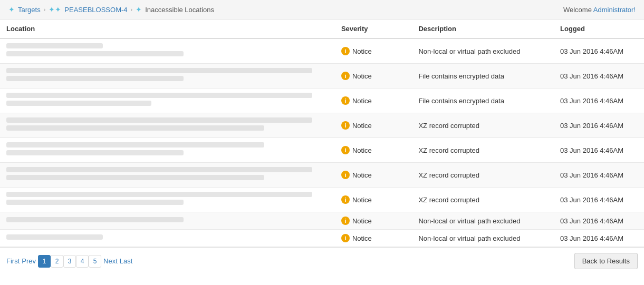 The width and height of the screenshot is (644, 285). Describe the element at coordinates (606, 261) in the screenshot. I see `back-to-results-button: Back to Results` at that location.